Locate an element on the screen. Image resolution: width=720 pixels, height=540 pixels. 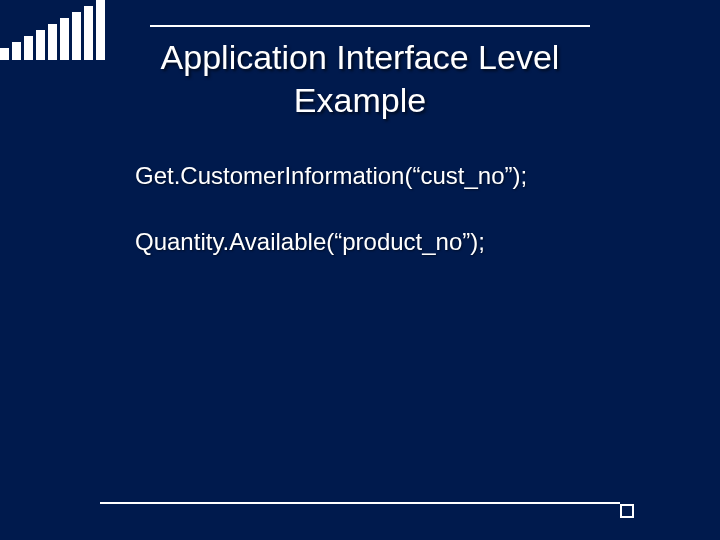
top-divider is located at coordinates (370, 26).